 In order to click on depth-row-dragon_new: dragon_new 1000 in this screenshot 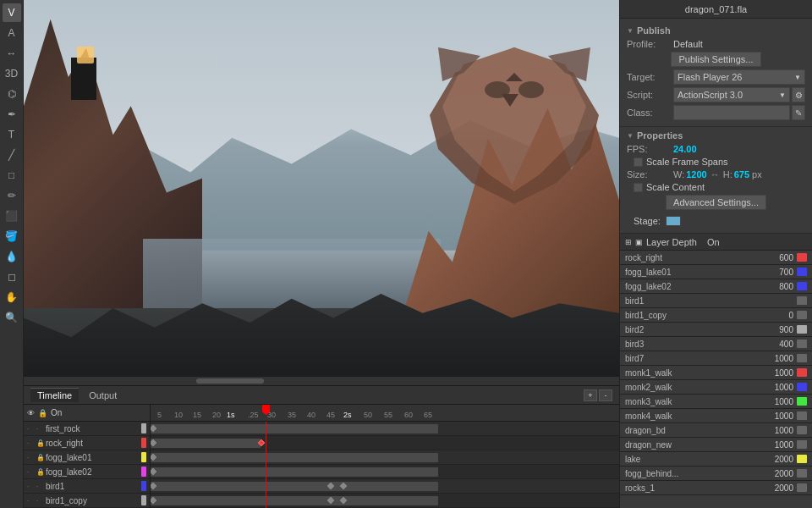, I will do `click(716, 445)`.